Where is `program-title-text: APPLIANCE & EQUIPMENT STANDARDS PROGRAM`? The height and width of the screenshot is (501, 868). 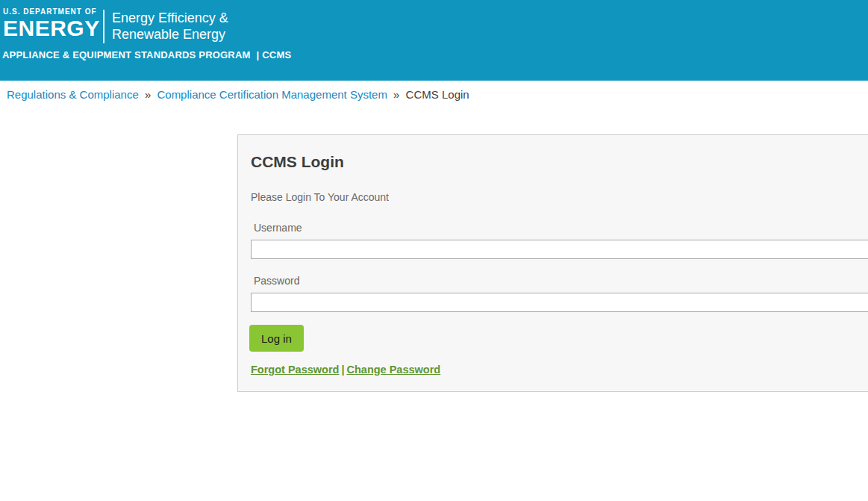 program-title-text: APPLIANCE & EQUIPMENT STANDARDS PROGRAM is located at coordinates (127, 55).